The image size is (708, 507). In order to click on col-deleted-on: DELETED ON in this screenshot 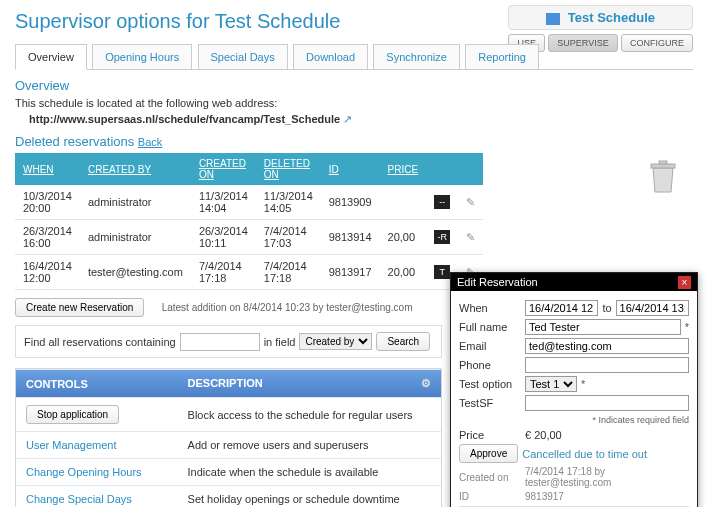, I will do `click(288, 169)`.